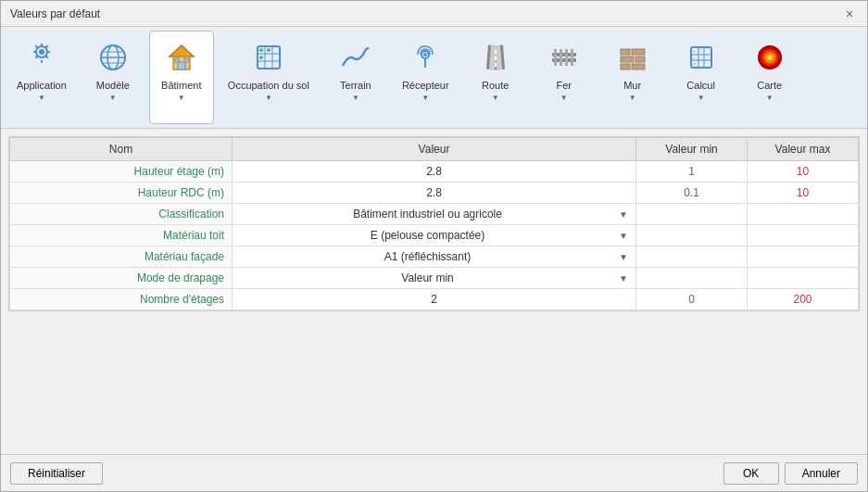  I want to click on row-max: 200, so click(803, 300).